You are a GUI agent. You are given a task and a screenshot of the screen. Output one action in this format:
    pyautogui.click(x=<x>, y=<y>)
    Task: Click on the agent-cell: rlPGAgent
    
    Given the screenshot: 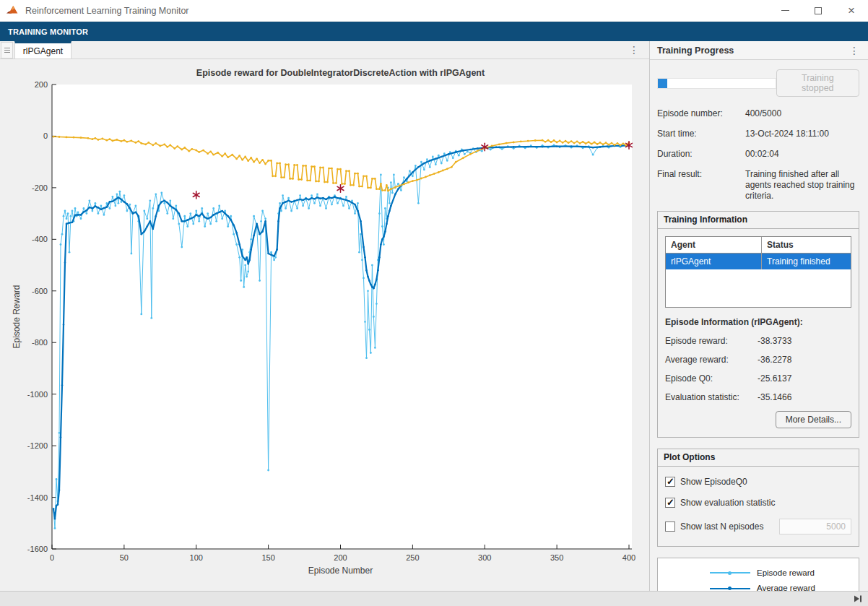 What is the action you would take?
    pyautogui.click(x=713, y=261)
    